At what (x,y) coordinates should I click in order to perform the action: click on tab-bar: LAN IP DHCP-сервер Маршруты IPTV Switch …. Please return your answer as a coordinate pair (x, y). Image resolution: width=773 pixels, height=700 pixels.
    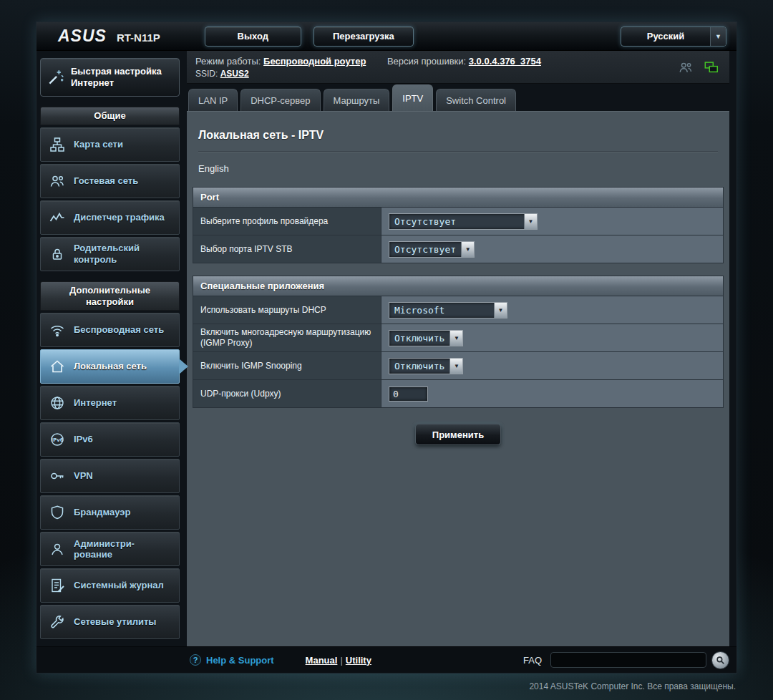
    Looking at the image, I should click on (458, 97).